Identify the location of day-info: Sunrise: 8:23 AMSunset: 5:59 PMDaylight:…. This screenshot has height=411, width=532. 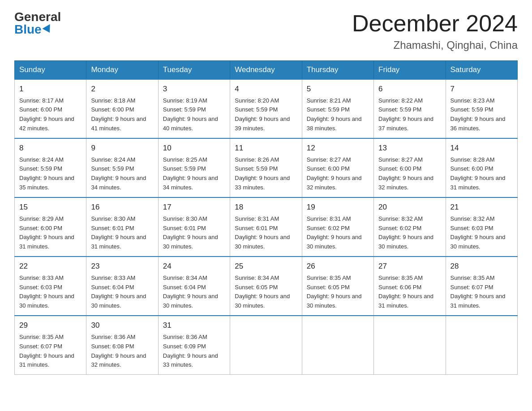
(478, 115).